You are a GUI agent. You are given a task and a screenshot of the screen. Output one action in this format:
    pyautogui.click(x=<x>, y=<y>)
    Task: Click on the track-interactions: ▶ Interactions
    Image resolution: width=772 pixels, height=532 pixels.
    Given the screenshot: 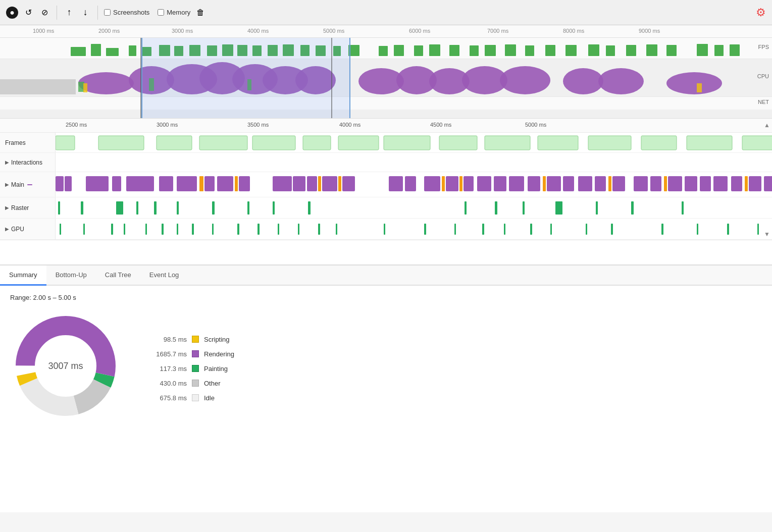 What is the action you would take?
    pyautogui.click(x=386, y=163)
    